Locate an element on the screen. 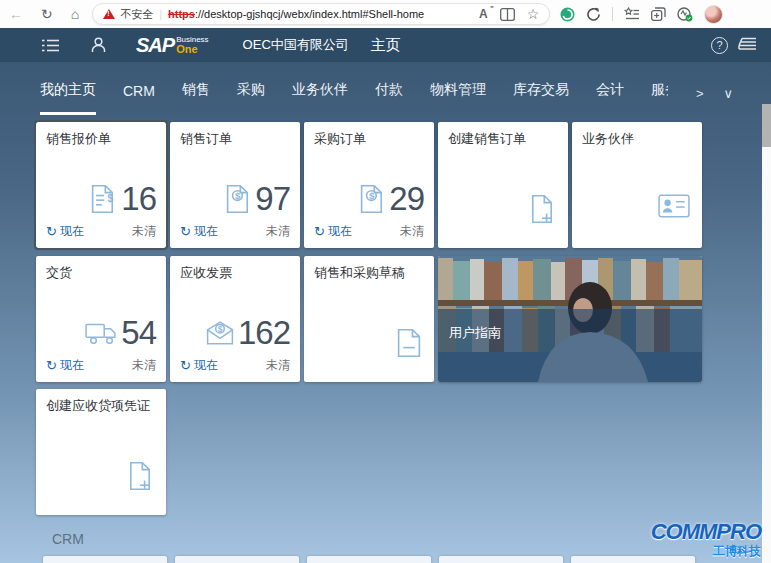  url-scheme: https is located at coordinates (182, 14).